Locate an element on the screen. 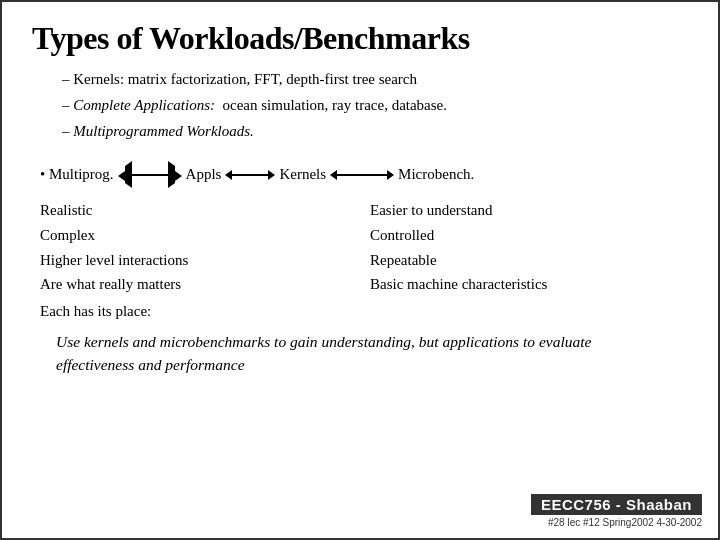  arrow2 is located at coordinates (250, 175).